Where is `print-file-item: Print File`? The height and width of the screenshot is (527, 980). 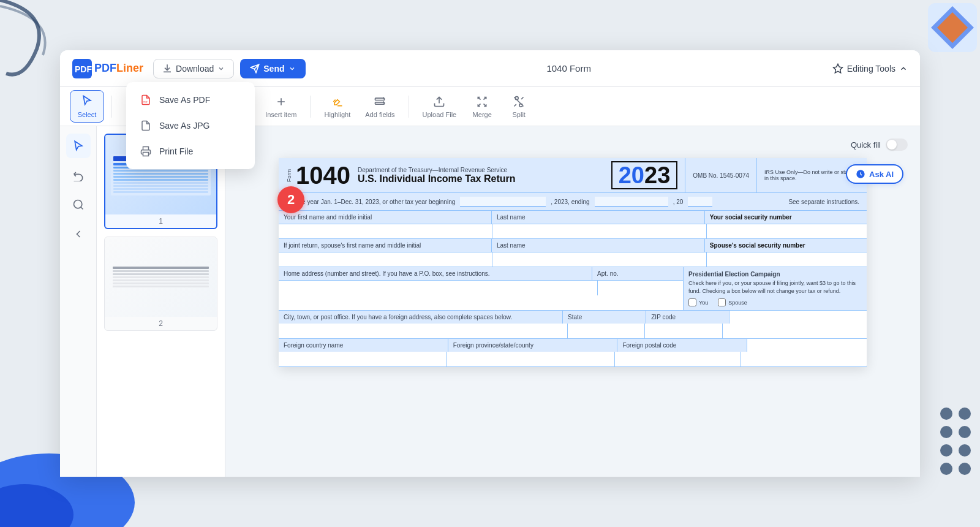 print-file-item: Print File is located at coordinates (190, 151).